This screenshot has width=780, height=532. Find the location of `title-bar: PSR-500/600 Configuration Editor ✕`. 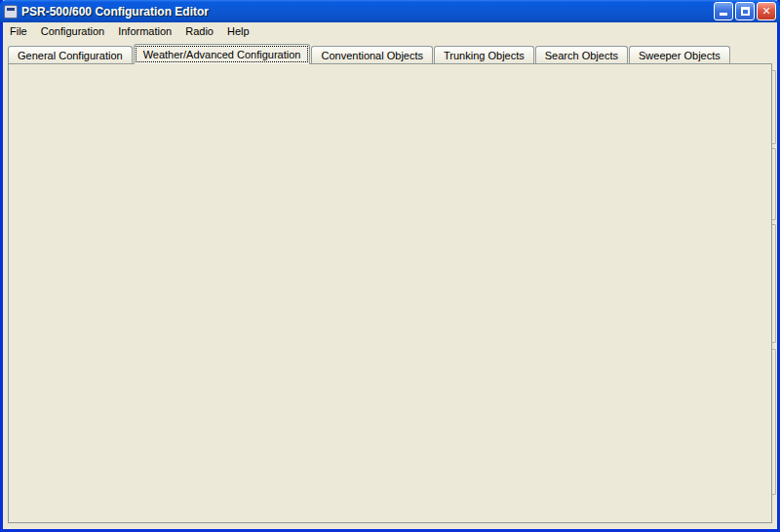

title-bar: PSR-500/600 Configuration Editor ✕ is located at coordinates (390, 12).